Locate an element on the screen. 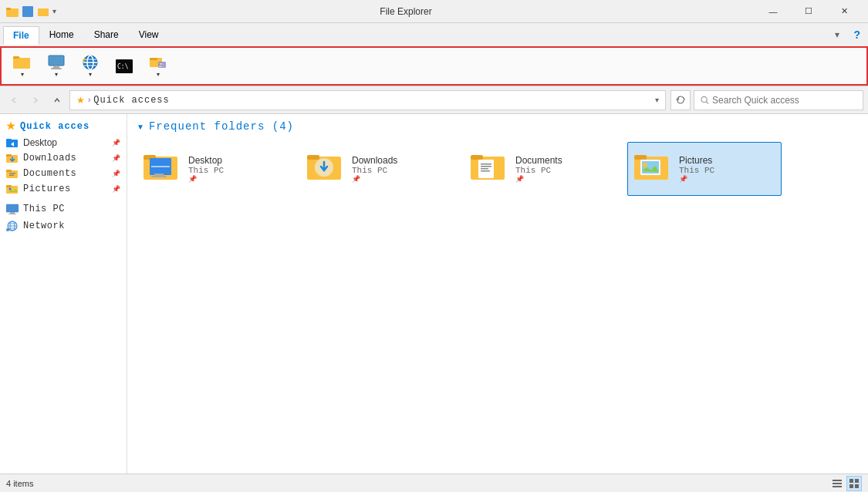 The width and height of the screenshot is (868, 492). sidebar-item-downloads: Downloads 📌 is located at coordinates (63, 158).